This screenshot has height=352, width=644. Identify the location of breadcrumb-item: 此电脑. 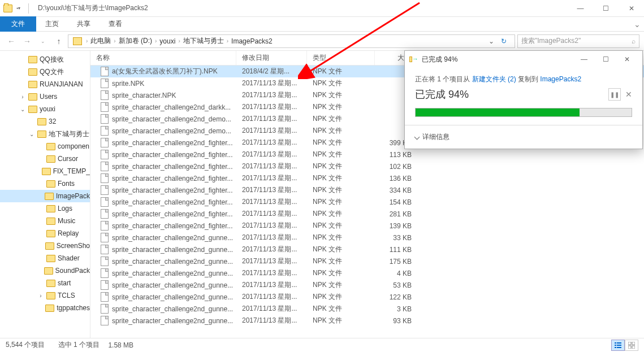
(101, 41).